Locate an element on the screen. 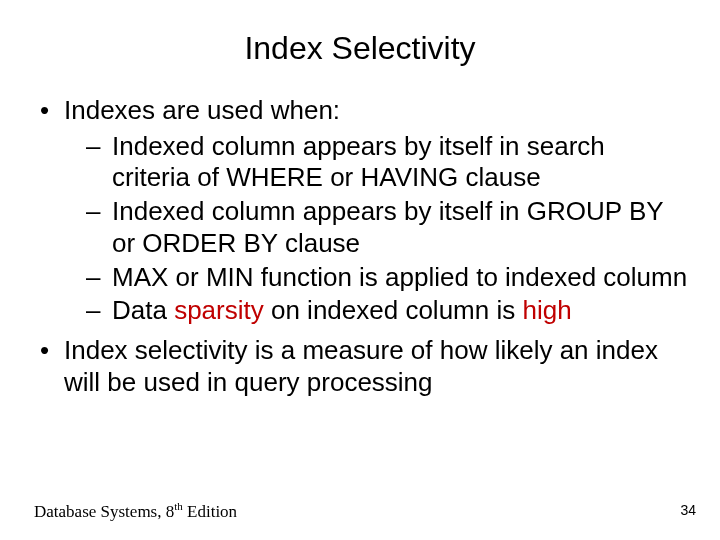  page-number: 34 is located at coordinates (688, 510).